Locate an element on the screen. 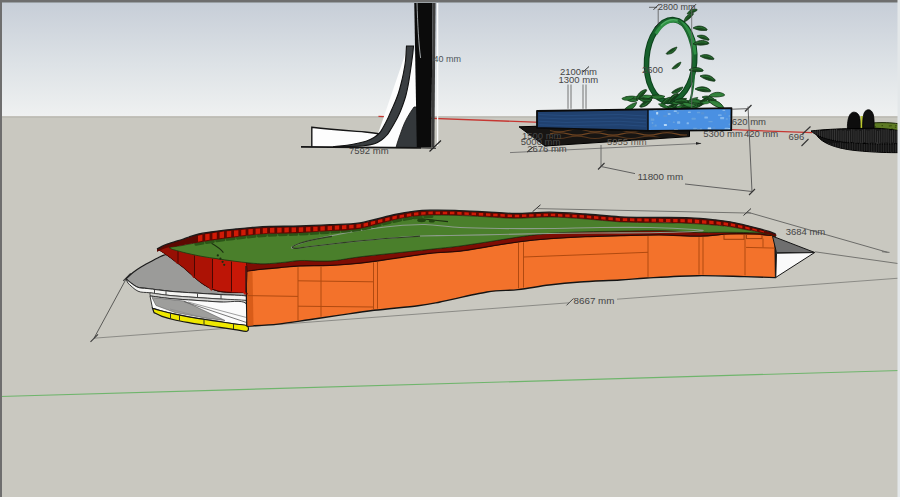  svg-text: 3684 mm is located at coordinates (806, 232).